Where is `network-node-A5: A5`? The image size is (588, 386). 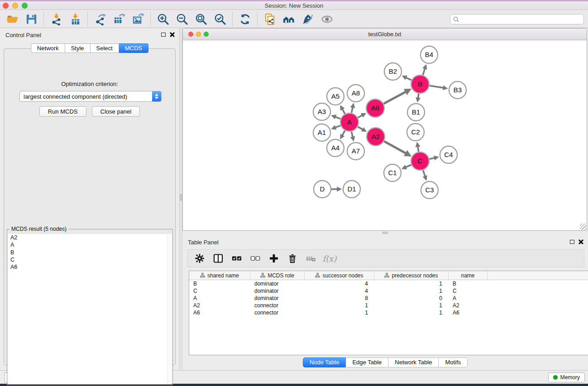
network-node-A5: A5 is located at coordinates (335, 96).